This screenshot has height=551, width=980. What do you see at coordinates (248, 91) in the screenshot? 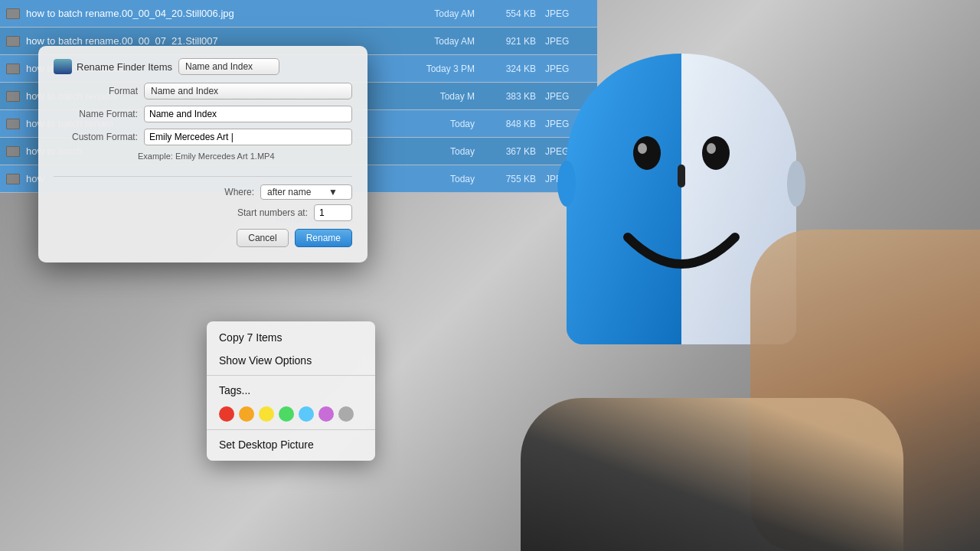
I see `format-dropdown: Name and Index Name and Counter Name and…` at bounding box center [248, 91].